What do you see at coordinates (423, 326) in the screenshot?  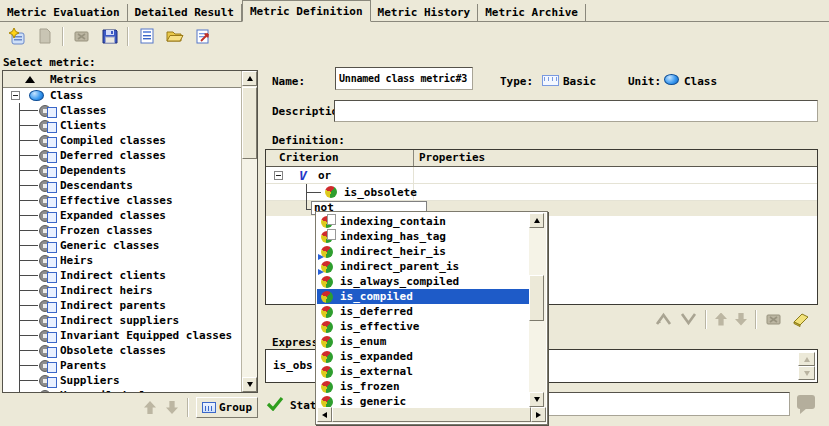 I see `dropdown-item: is_effective` at bounding box center [423, 326].